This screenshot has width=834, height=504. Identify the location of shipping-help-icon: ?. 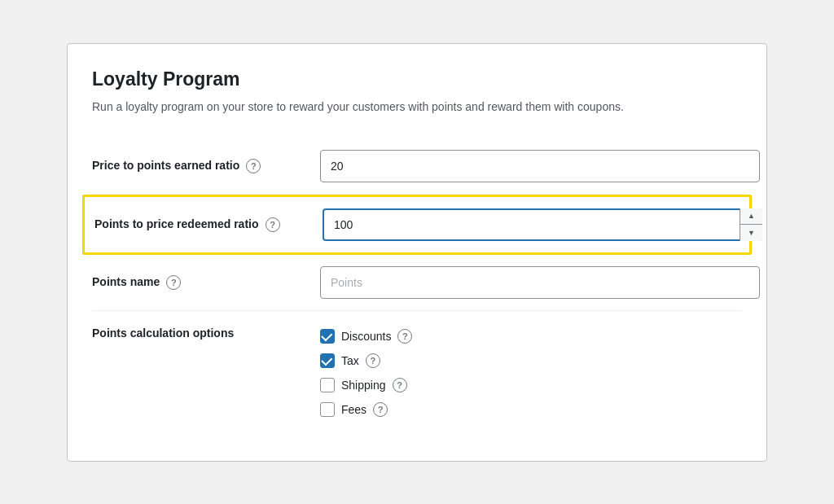
(400, 385).